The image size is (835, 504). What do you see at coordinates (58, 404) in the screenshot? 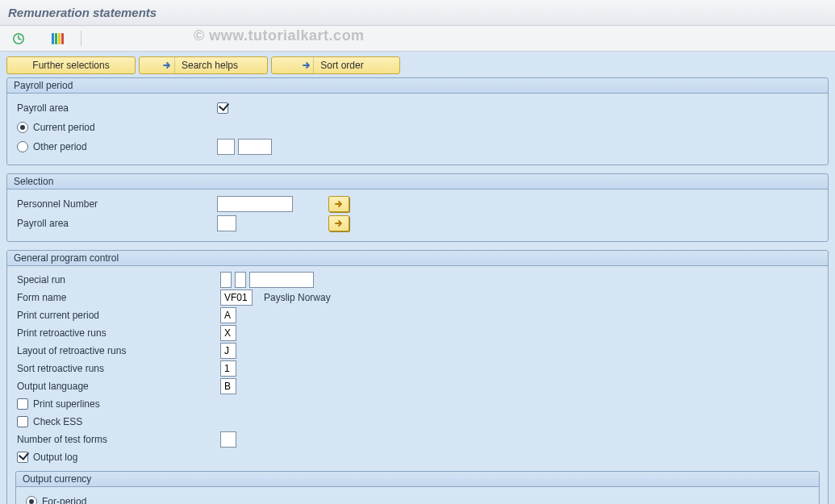
I see `print-superlines-checkbox-label: Print superlines` at bounding box center [58, 404].